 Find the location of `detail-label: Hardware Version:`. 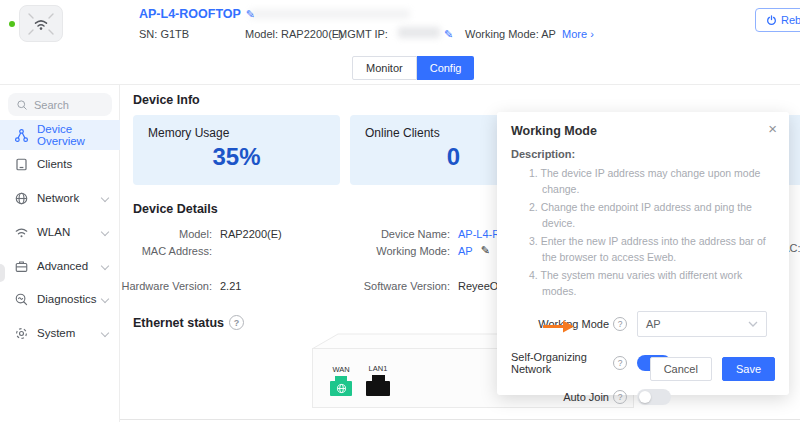

detail-label: Hardware Version: is located at coordinates (166, 286).